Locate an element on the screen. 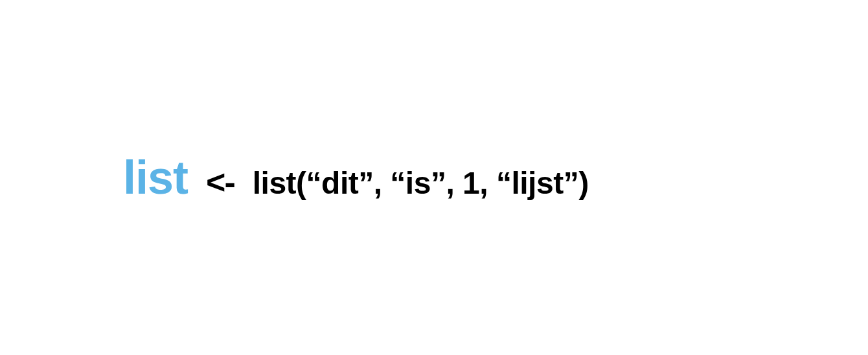 The height and width of the screenshot is (355, 868). code-assignment-line: list <- list(“dit”, “is”, 1, “lijst”) is located at coordinates (356, 178).